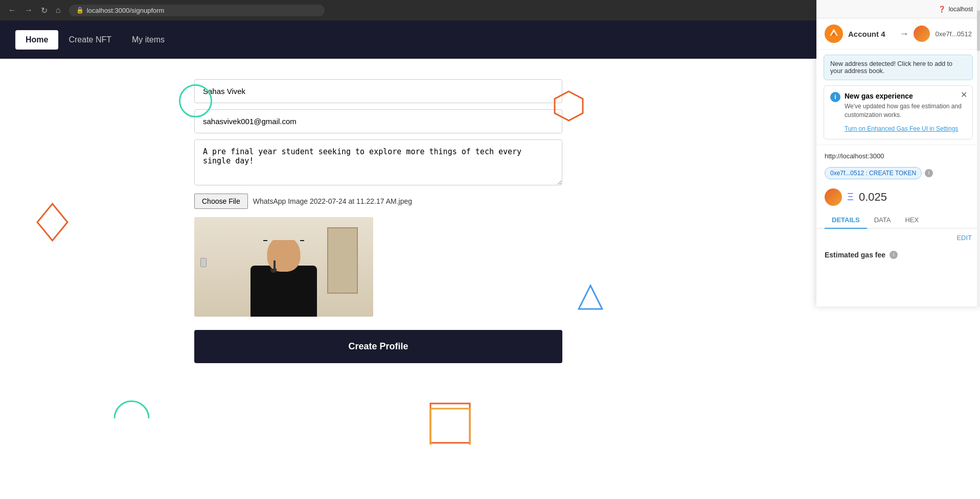 The height and width of the screenshot is (499, 980). What do you see at coordinates (450, 424) in the screenshot?
I see `square-decoration-bottomright` at bounding box center [450, 424].